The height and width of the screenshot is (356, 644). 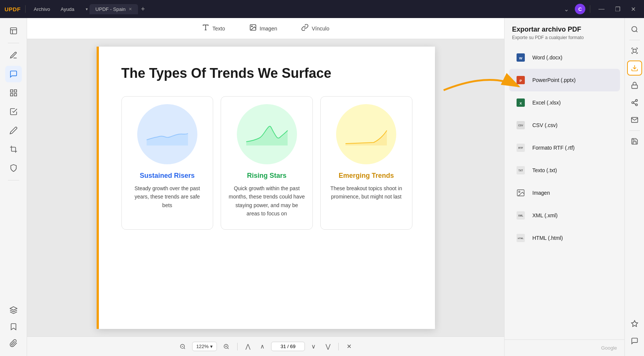 What do you see at coordinates (14, 112) in the screenshot?
I see `sidebar-icon-forms` at bounding box center [14, 112].